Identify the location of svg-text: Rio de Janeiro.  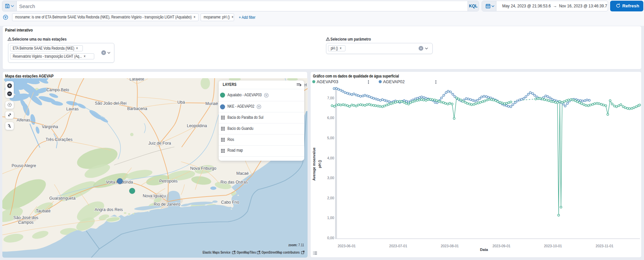
(167, 204).